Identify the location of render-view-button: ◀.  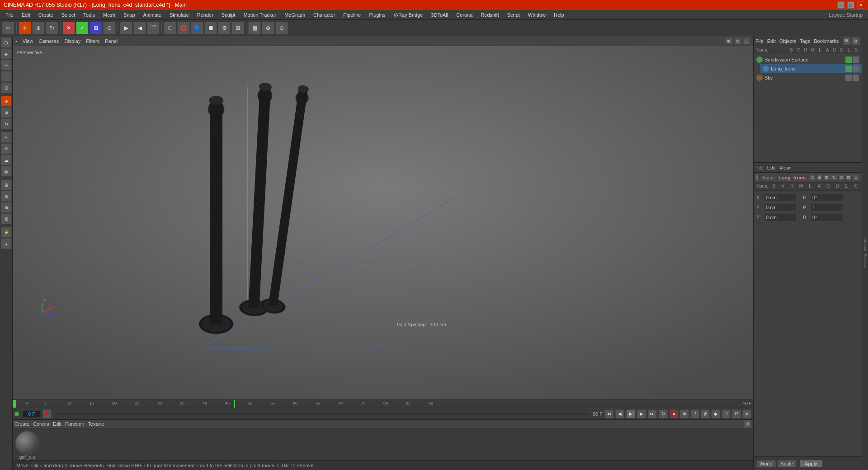
(140, 28).